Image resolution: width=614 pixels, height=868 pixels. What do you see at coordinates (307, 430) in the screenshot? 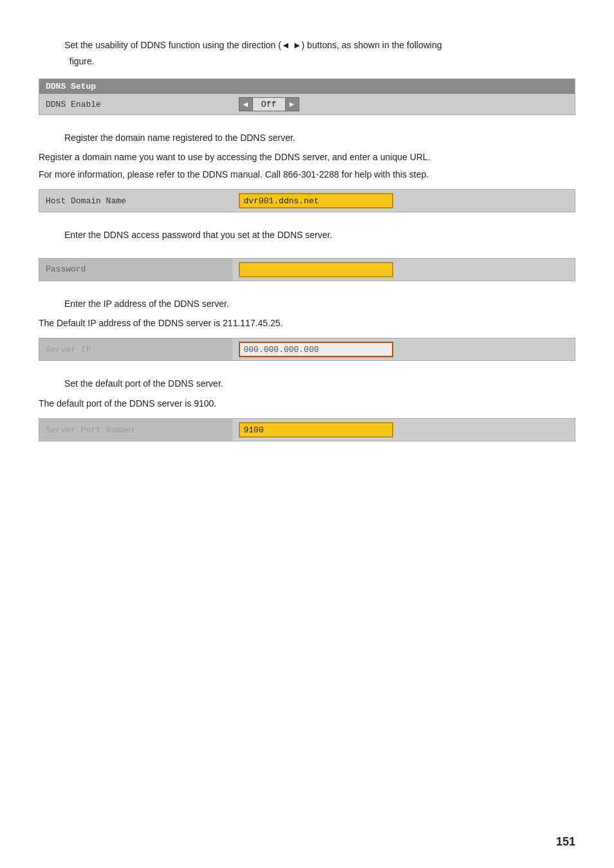
I see `server-port-table: Server Port Number` at bounding box center [307, 430].